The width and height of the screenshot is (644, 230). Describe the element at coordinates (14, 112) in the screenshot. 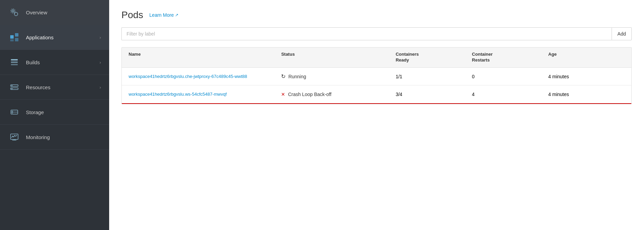

I see `storage-icon` at that location.